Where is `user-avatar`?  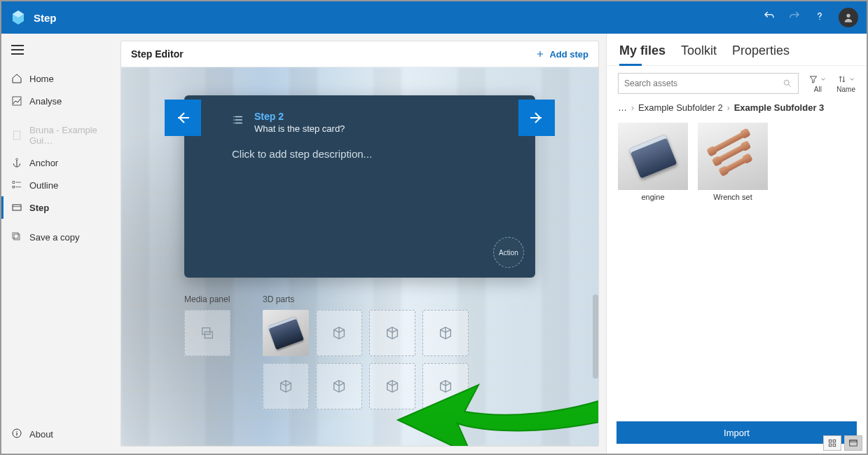
user-avatar is located at coordinates (848, 18).